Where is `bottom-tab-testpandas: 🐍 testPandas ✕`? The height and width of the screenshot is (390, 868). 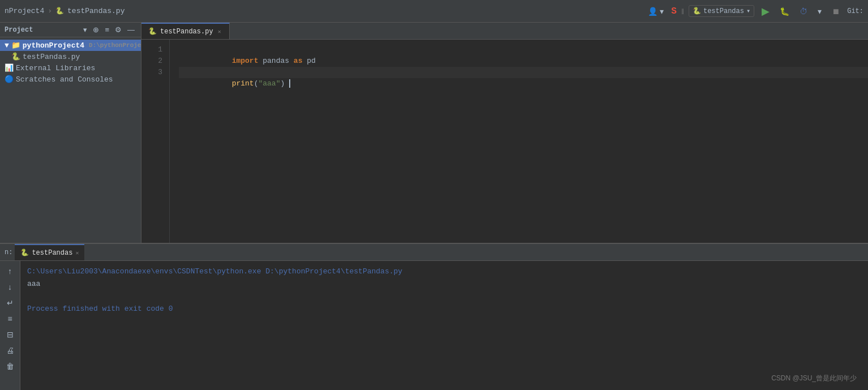
bottom-tab-testpandas: 🐍 testPandas ✕ is located at coordinates (50, 252).